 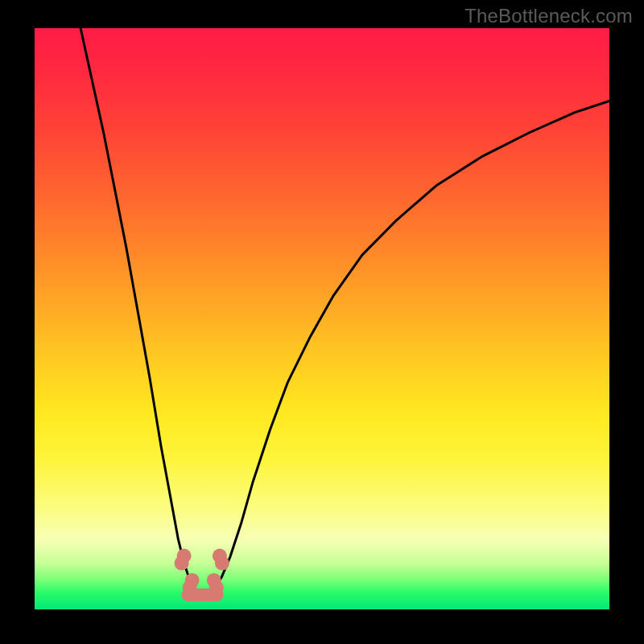 What do you see at coordinates (203, 595) in the screenshot?
I see `marker-bottom-pill` at bounding box center [203, 595].